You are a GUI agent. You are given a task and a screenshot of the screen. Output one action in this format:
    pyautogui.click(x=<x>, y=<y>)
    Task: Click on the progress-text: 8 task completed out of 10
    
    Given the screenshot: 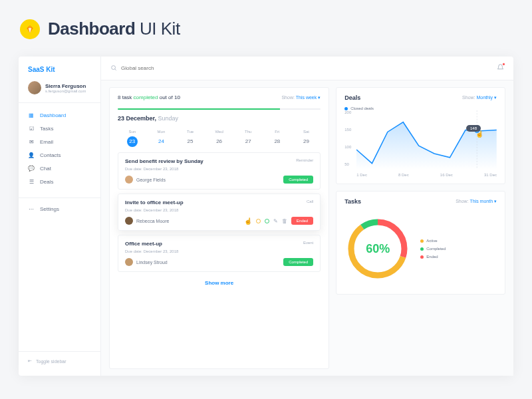 What is the action you would take?
    pyautogui.click(x=149, y=97)
    